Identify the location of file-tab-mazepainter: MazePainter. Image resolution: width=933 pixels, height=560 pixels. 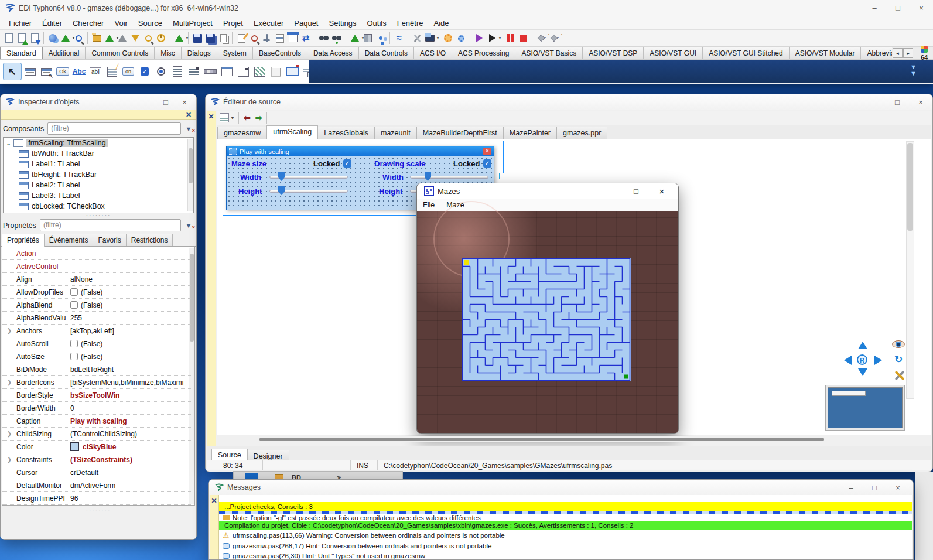
(530, 132).